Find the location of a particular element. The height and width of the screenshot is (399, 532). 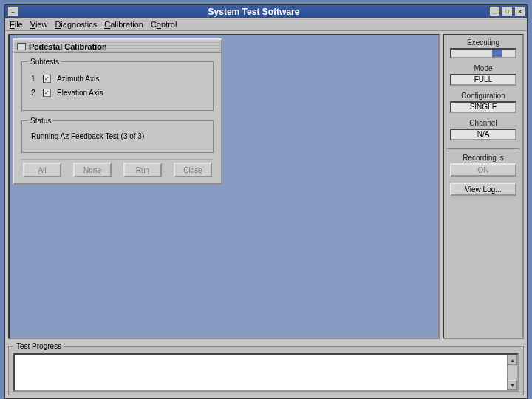

window-menu-icon: – is located at coordinates (13, 12).